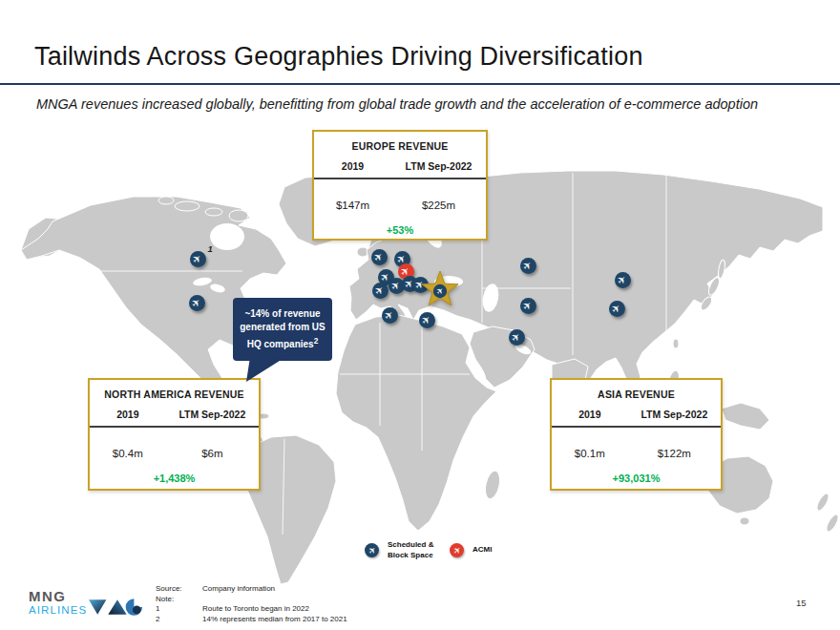 The image size is (840, 630). What do you see at coordinates (57, 611) in the screenshot?
I see `logo-text-airlines: AIRLINES` at bounding box center [57, 611].